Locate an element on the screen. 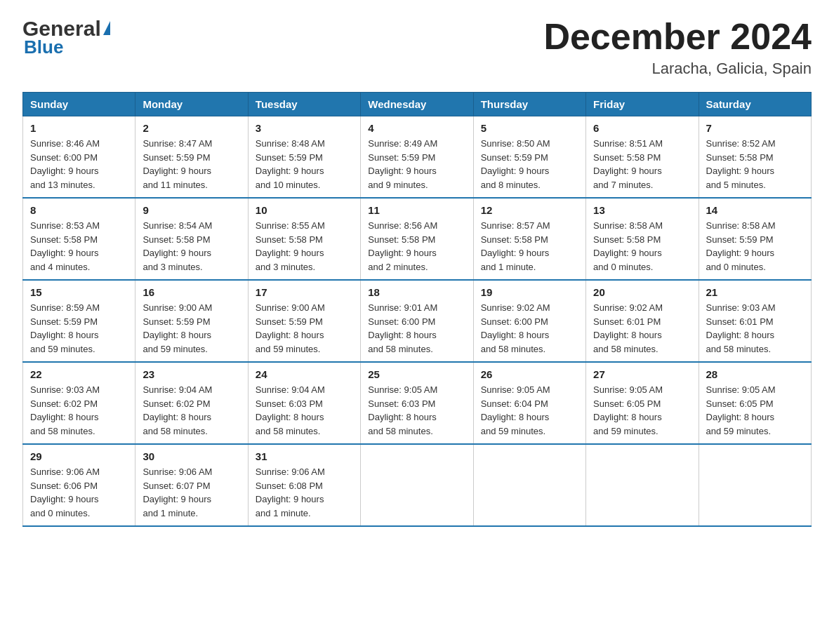 The width and height of the screenshot is (834, 644). col-wednesday: Wednesday is located at coordinates (417, 105).